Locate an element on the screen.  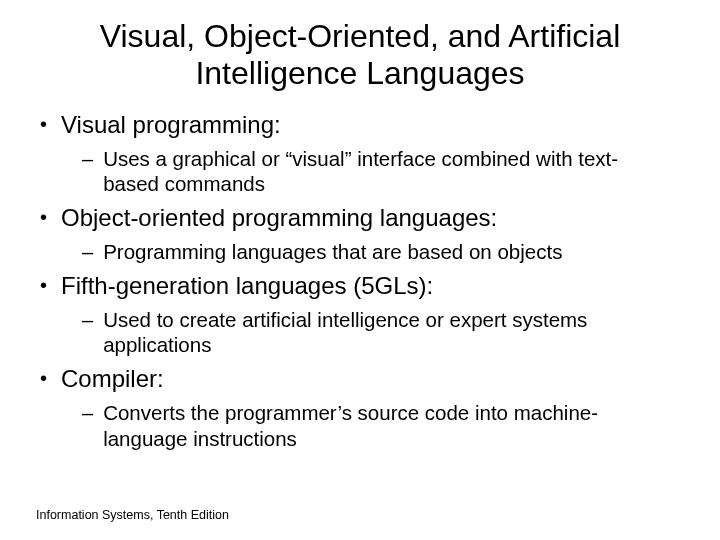
sub-list-item: – Used to create artificial intelligence… is located at coordinates (383, 332).